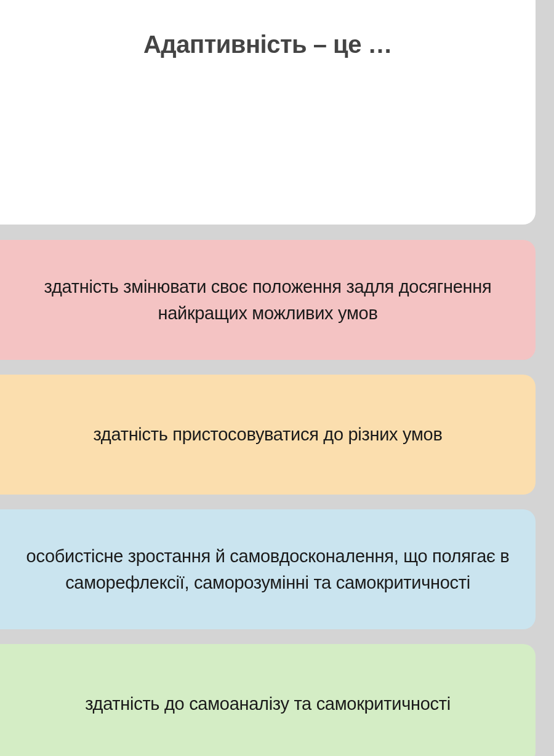  Describe the element at coordinates (268, 44) in the screenshot. I see `question-title: Адаптивність – це …` at that location.